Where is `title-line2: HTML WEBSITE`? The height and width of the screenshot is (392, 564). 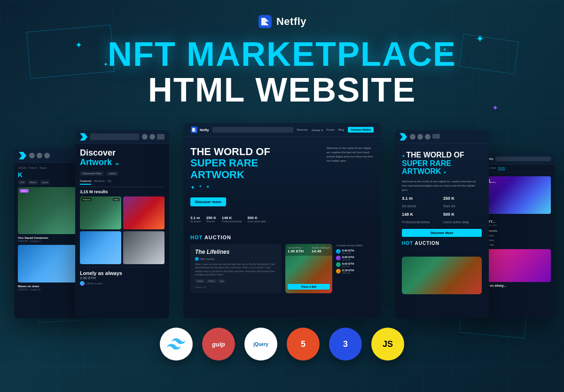 title-line2: HTML WEBSITE is located at coordinates (282, 90).